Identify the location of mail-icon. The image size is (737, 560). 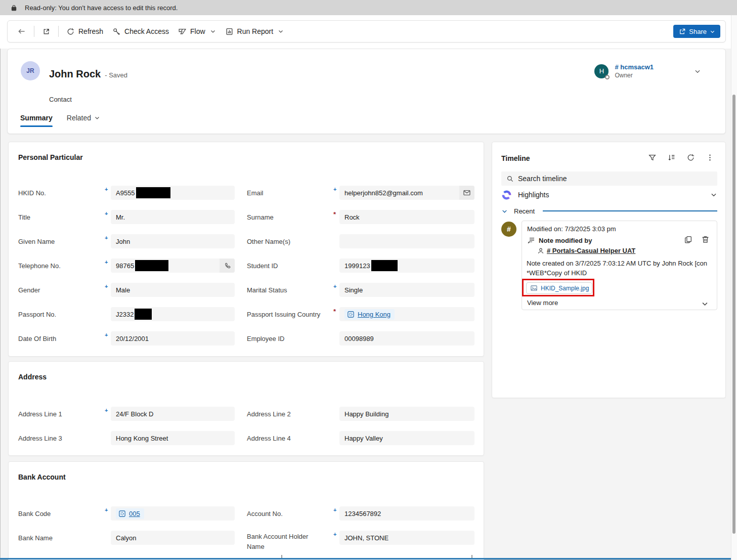
(467, 193).